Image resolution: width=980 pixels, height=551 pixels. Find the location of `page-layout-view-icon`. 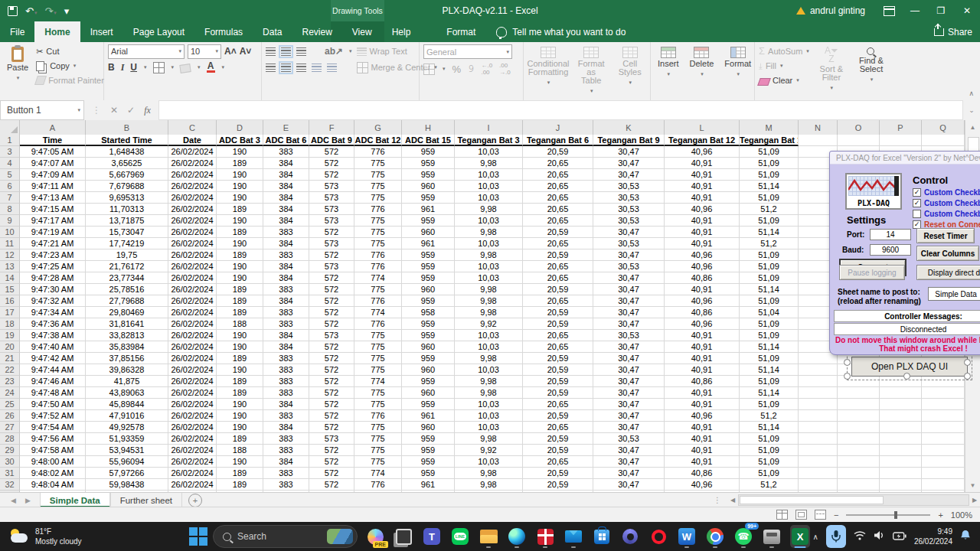

page-layout-view-icon is located at coordinates (801, 514).